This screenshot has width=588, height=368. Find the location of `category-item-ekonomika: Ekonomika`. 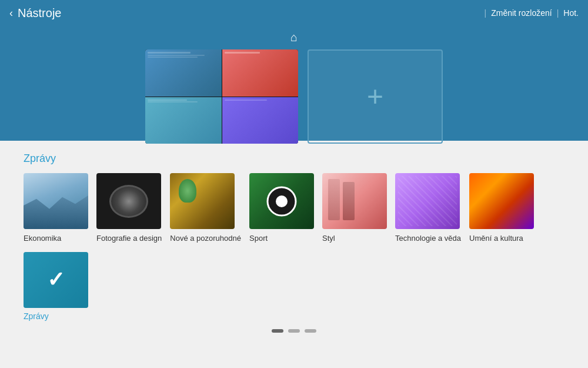

category-item-ekonomika: Ekonomika is located at coordinates (56, 208).